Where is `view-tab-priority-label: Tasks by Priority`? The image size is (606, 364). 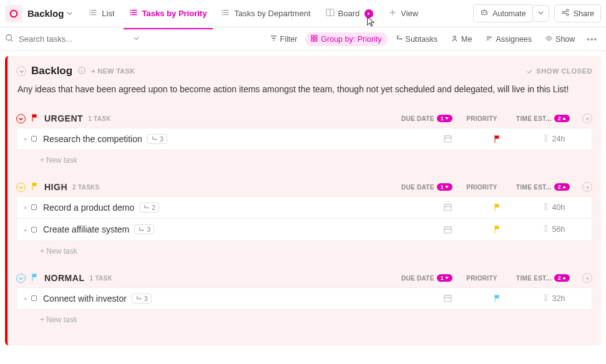
view-tab-priority-label: Tasks by Priority is located at coordinates (175, 14).